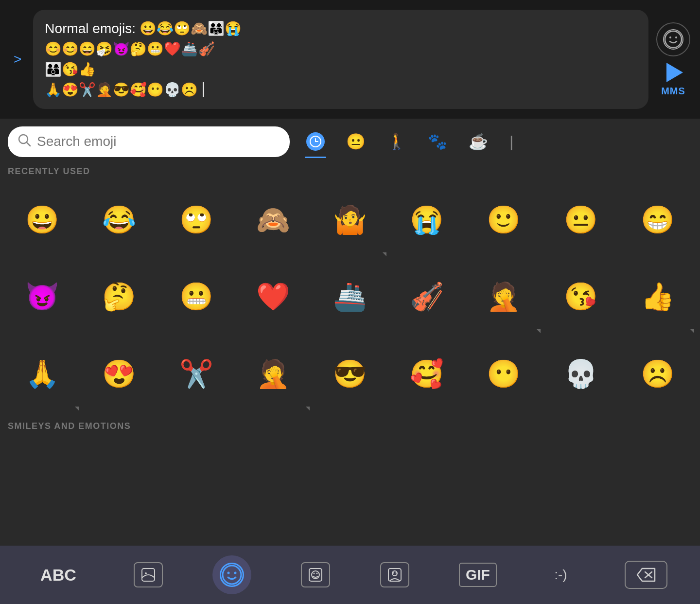 This screenshot has width=700, height=604. What do you see at coordinates (350, 575) in the screenshot?
I see `keyboard-bar: ABC` at bounding box center [350, 575].